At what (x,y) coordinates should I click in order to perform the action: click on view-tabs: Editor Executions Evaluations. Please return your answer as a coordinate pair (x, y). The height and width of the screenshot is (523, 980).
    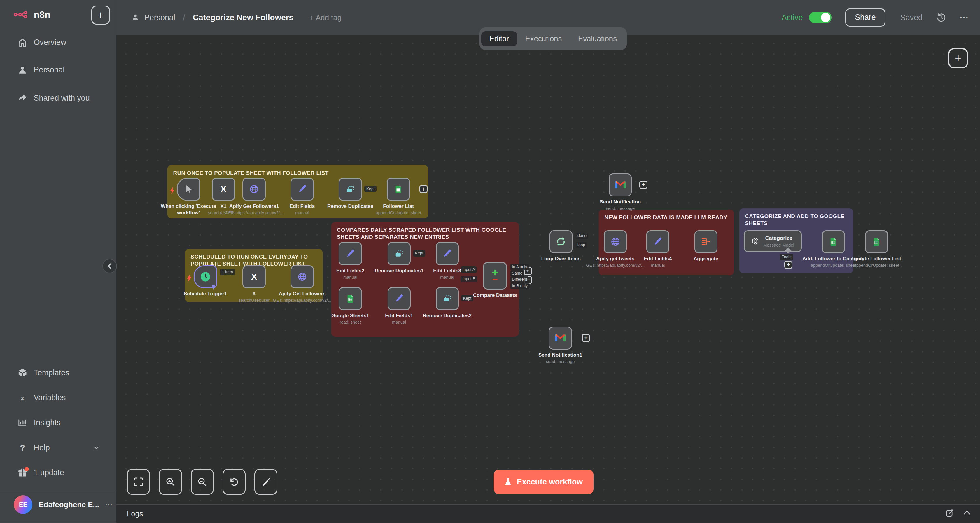
    Looking at the image, I should click on (553, 39).